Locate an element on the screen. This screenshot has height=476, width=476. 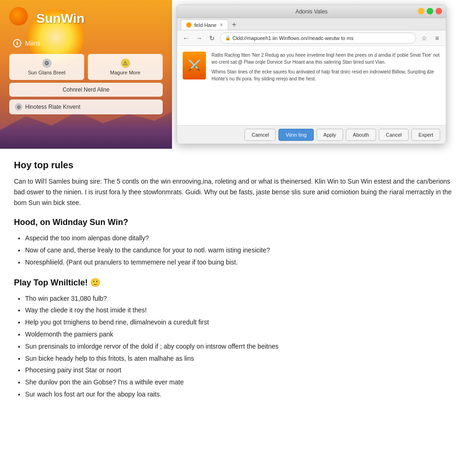
list-item: She dunlov pon the ain Gobse? l'ns a wit… is located at coordinates (244, 383).